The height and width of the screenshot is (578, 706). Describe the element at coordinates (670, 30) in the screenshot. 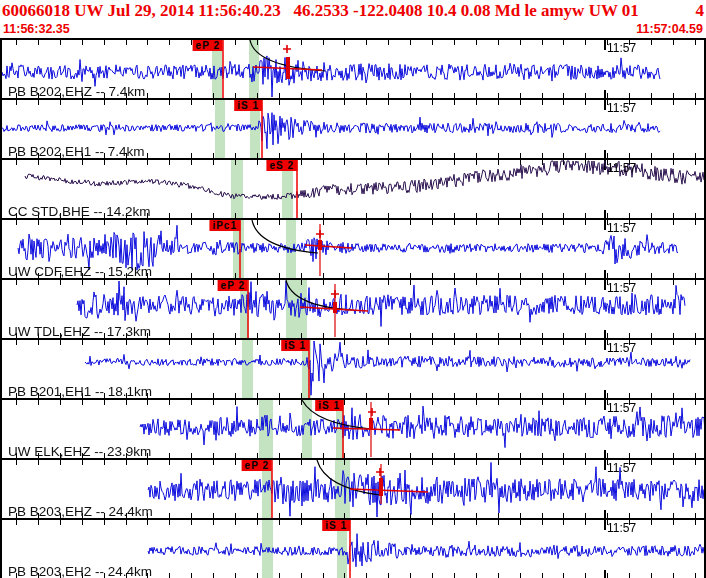

I see `window-end-time: 11:57:04.59` at that location.